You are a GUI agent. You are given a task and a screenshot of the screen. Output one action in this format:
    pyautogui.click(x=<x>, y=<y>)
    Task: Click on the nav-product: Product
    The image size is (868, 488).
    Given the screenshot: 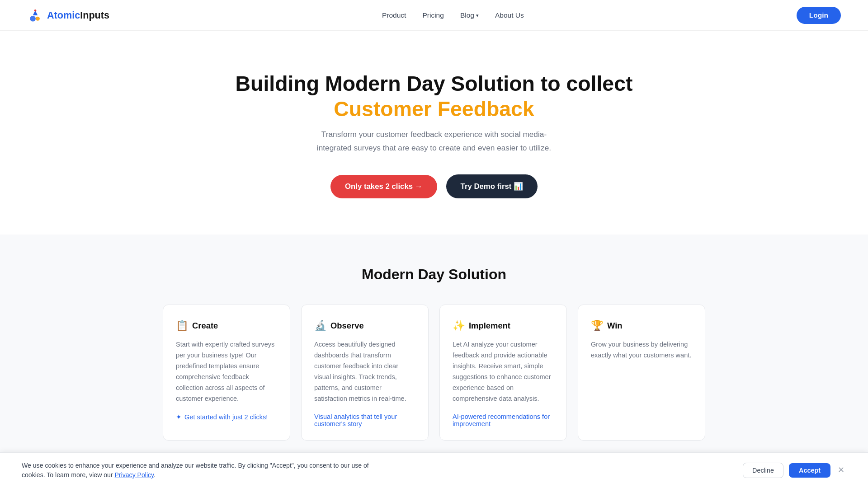 What is the action you would take?
    pyautogui.click(x=394, y=15)
    